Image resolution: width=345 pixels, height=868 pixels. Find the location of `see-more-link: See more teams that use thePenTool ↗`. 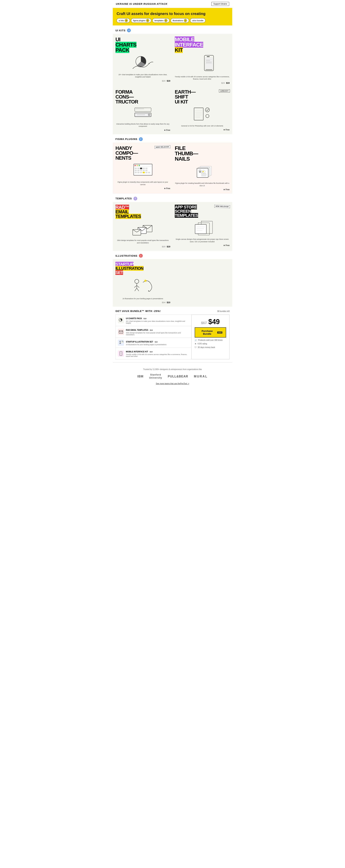

see-more-link: See more teams that use thePenTool ↗ is located at coordinates (172, 383).